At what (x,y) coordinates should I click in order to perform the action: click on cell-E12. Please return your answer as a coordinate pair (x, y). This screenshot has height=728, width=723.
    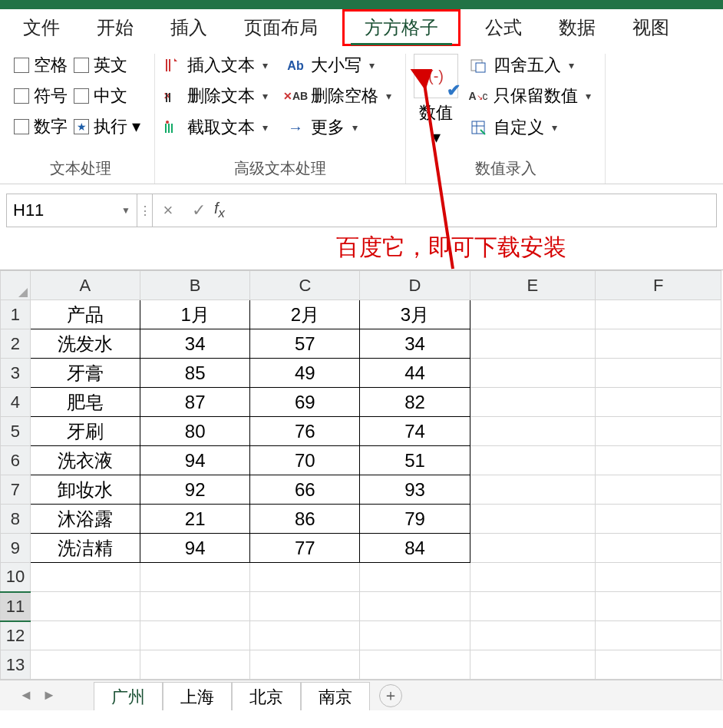
    Looking at the image, I should click on (533, 636).